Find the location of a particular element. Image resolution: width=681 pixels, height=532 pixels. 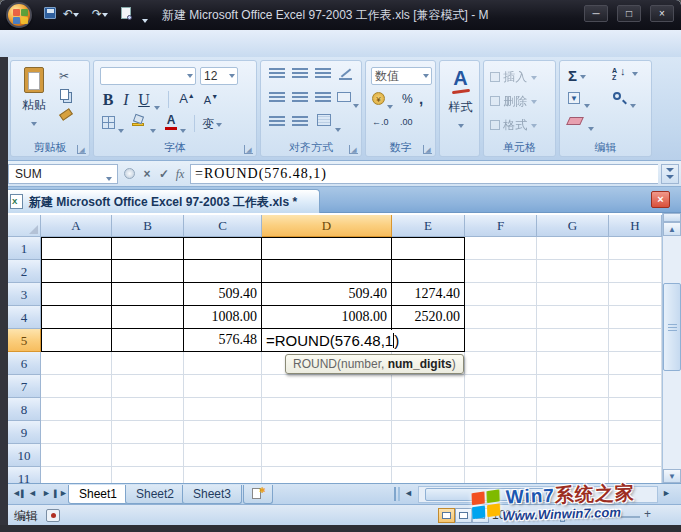

qat-customize-icon is located at coordinates (145, 20).